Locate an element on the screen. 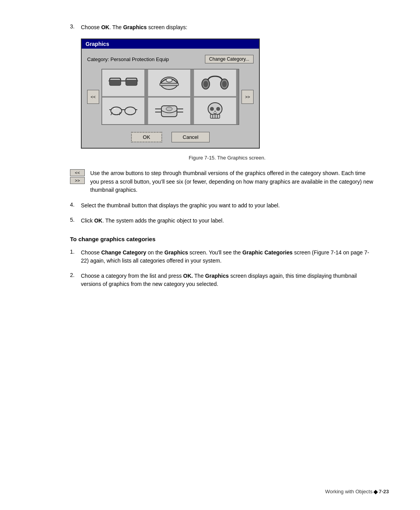  dialog-titlebar: Graphics is located at coordinates (170, 44).